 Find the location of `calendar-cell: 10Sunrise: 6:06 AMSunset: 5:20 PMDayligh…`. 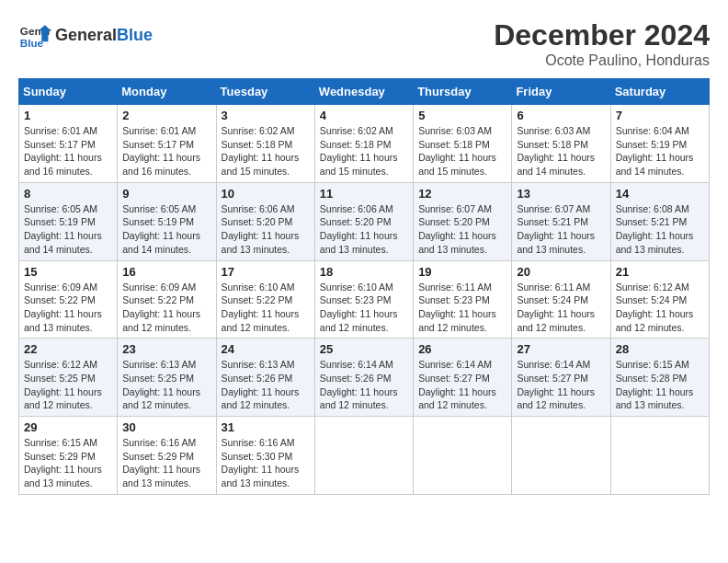

calendar-cell: 10Sunrise: 6:06 AMSunset: 5:20 PMDayligh… is located at coordinates (265, 221).